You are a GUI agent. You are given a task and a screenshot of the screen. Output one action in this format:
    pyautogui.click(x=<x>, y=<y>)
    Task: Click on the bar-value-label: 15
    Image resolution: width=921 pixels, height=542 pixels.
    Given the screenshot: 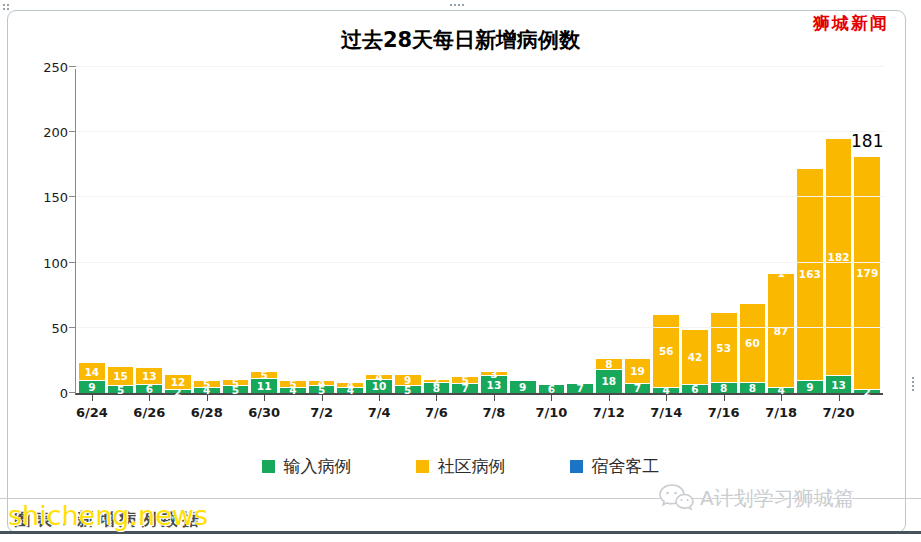 What is the action you would take?
    pyautogui.click(x=121, y=376)
    